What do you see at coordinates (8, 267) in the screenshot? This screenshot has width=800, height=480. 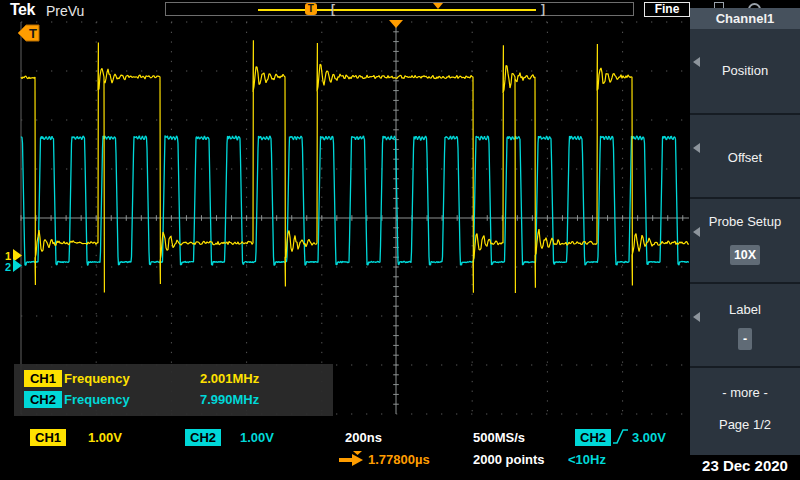 I see `ch2-ground-marker: 2` at bounding box center [8, 267].